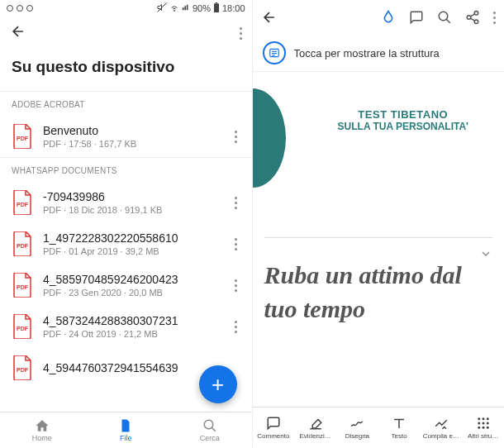 The image size is (504, 448). What do you see at coordinates (316, 423) in the screenshot?
I see `highlight-icon` at bounding box center [316, 423].